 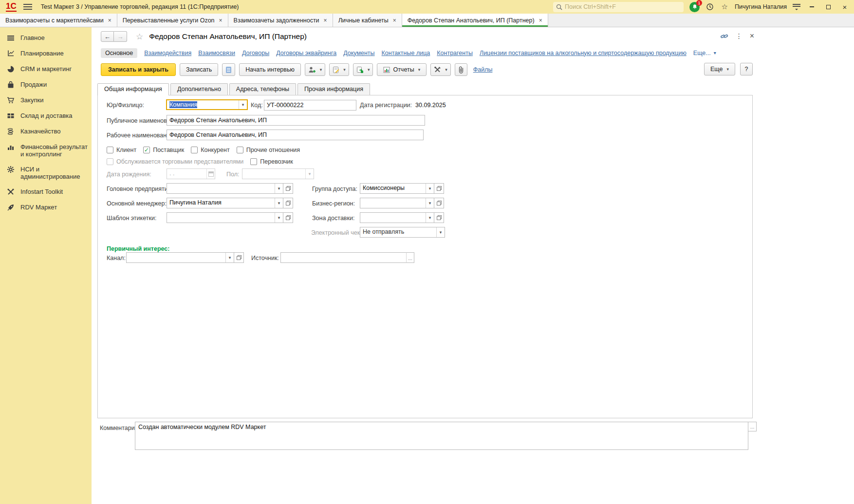 What do you see at coordinates (797, 7) in the screenshot?
I see `collapse-panel-icon` at bounding box center [797, 7].